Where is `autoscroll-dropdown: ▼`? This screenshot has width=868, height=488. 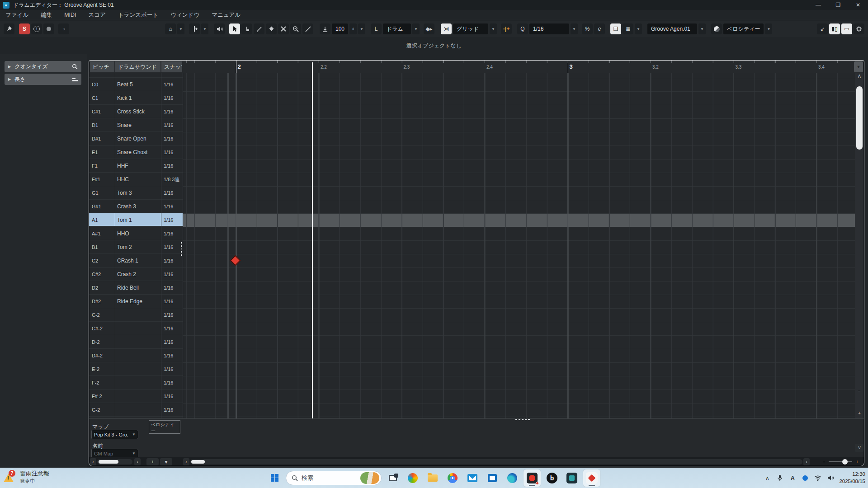
autoscroll-dropdown: ▼ is located at coordinates (205, 29).